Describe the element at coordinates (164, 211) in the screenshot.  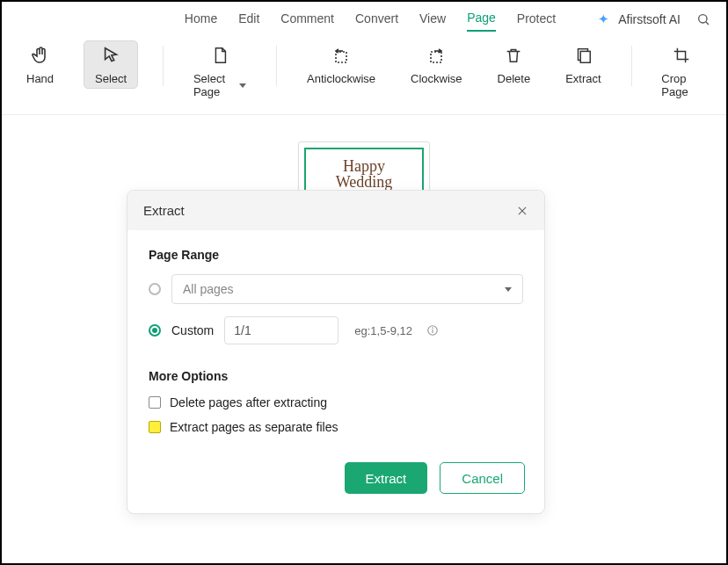
I see `dialog-title: Extract` at that location.